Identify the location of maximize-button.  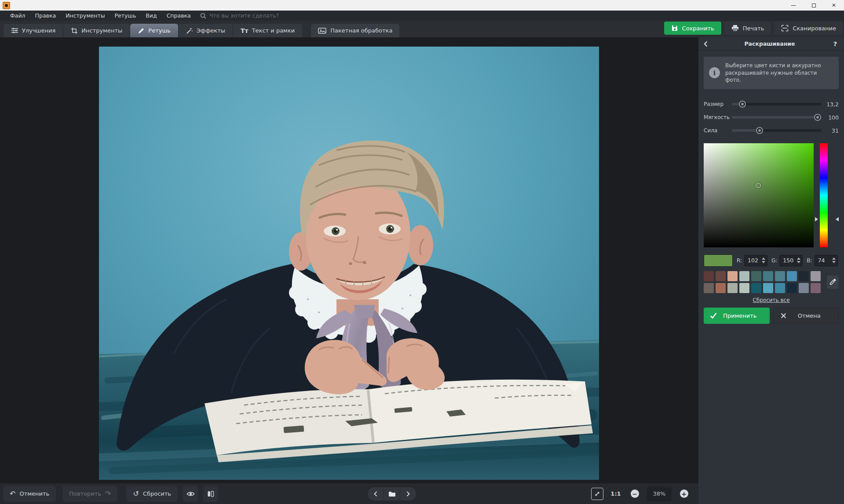
(814, 5).